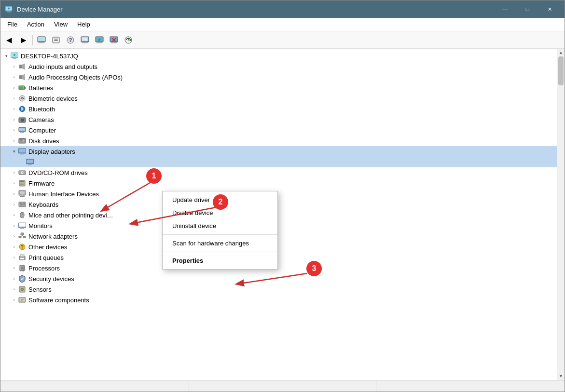 The height and width of the screenshot is (392, 565). I want to click on uninstall-button, so click(114, 40).